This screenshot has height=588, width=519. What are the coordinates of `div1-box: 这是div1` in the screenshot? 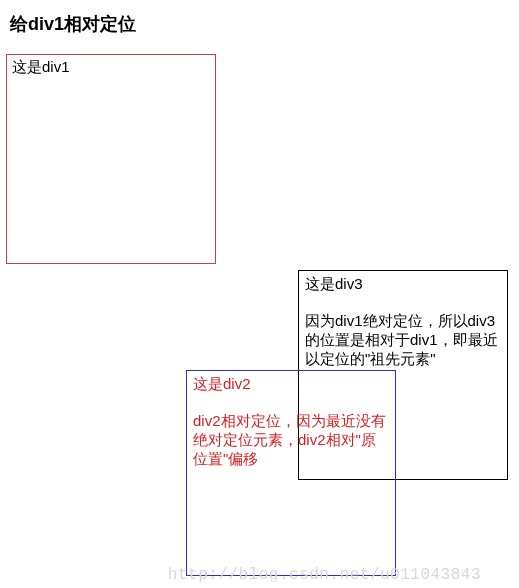 It's located at (111, 159).